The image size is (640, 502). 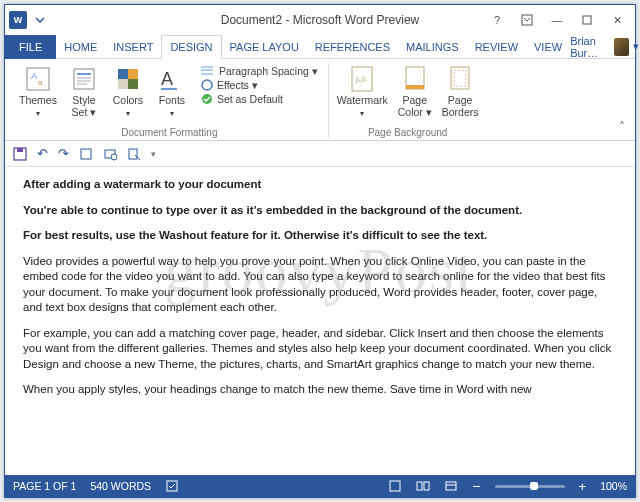 What do you see at coordinates (497, 20) in the screenshot?
I see `help-button: ?` at bounding box center [497, 20].